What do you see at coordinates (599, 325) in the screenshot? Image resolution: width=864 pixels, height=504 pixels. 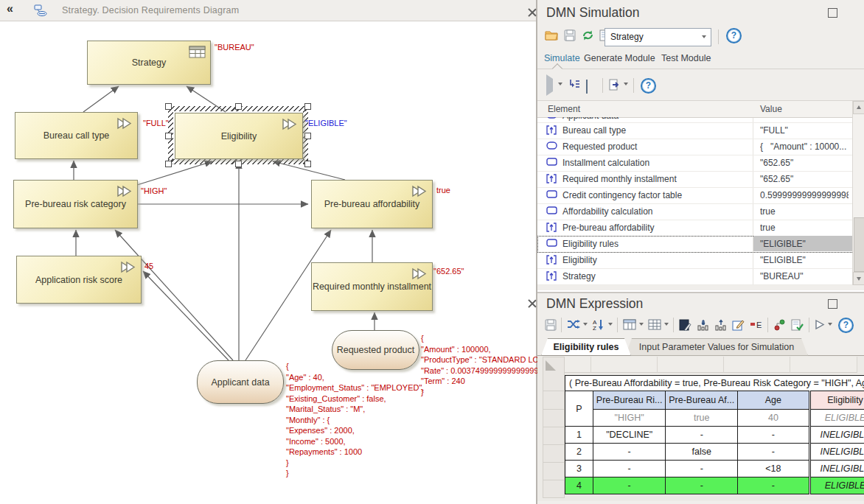 I see `sort-az-icon: AZ` at bounding box center [599, 325].